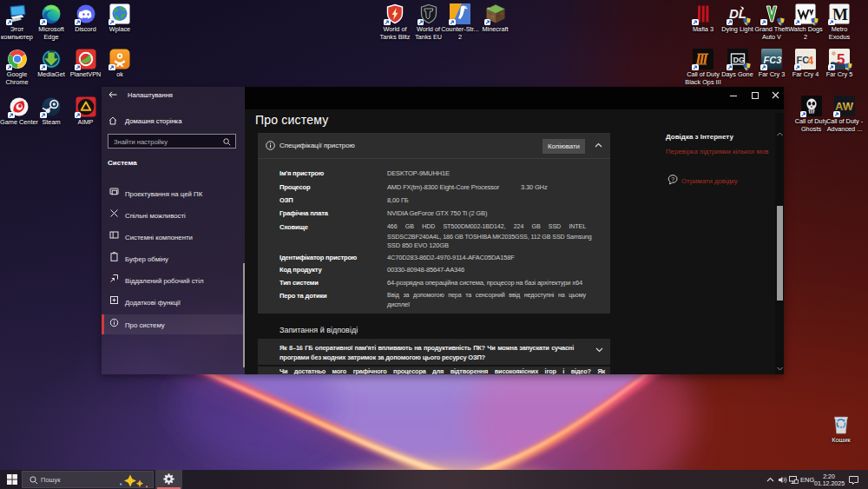 This screenshot has height=489, width=868. Describe the element at coordinates (811, 61) in the screenshot. I see `svg-text: 4` at that location.